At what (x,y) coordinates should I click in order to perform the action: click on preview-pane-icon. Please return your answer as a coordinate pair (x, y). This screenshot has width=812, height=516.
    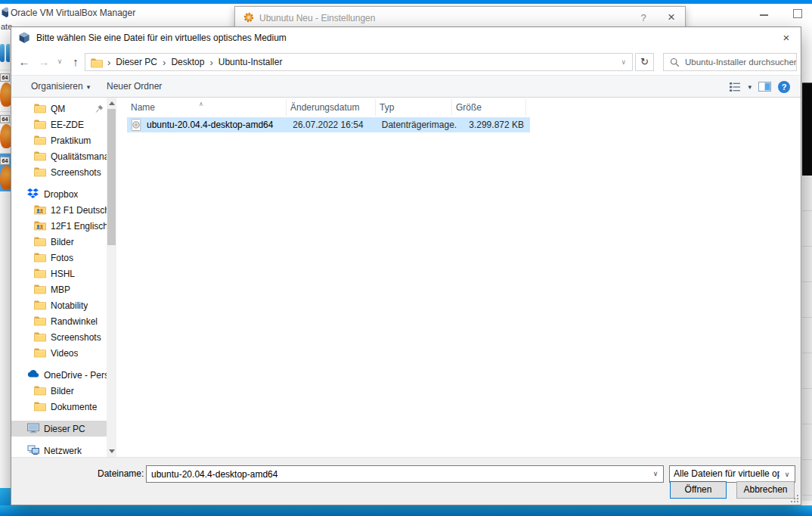
    Looking at the image, I should click on (765, 86).